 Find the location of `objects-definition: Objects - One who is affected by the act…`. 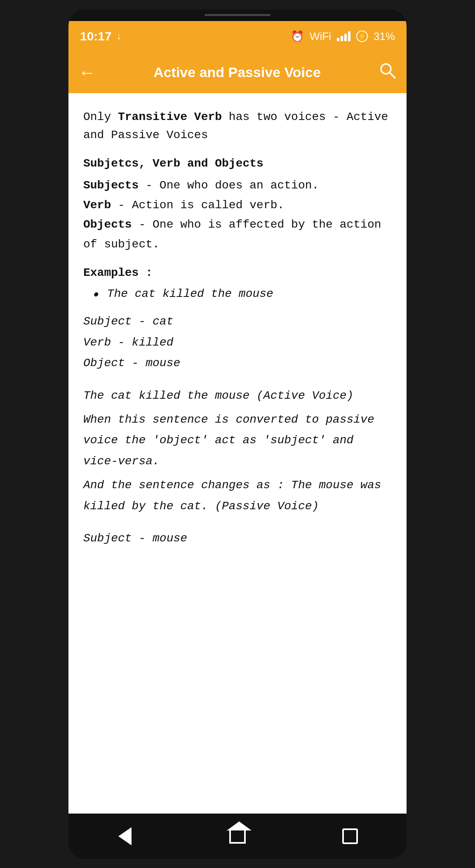

objects-definition: Objects - One who is affected by the act… is located at coordinates (238, 234).